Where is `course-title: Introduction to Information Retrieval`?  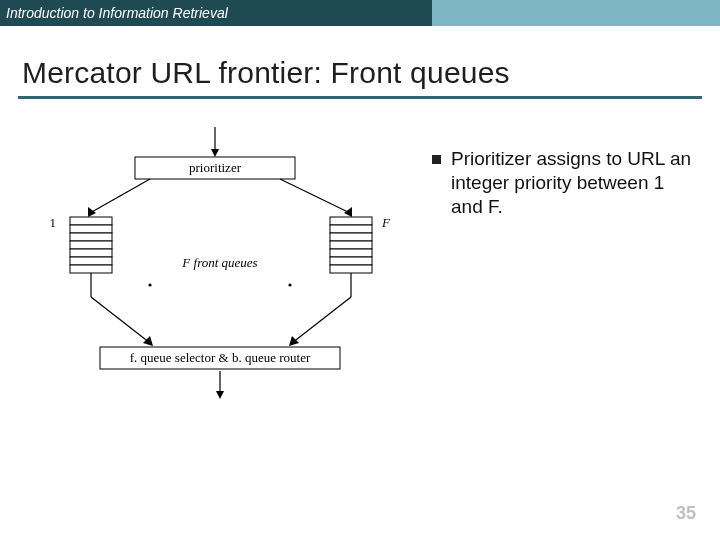 course-title: Introduction to Information Retrieval is located at coordinates (114, 13).